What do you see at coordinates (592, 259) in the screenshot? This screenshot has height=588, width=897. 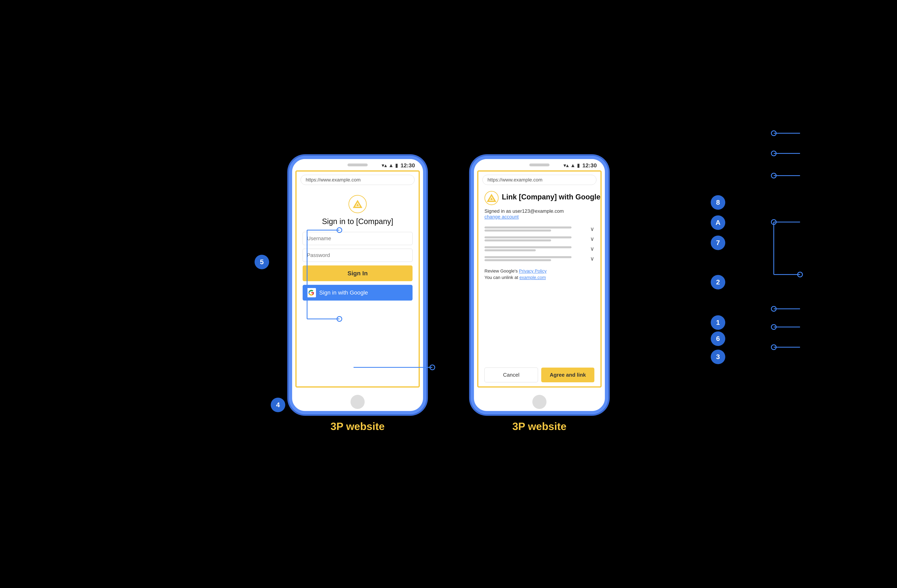 I see `chevron-icon-4: ∨` at bounding box center [592, 259].